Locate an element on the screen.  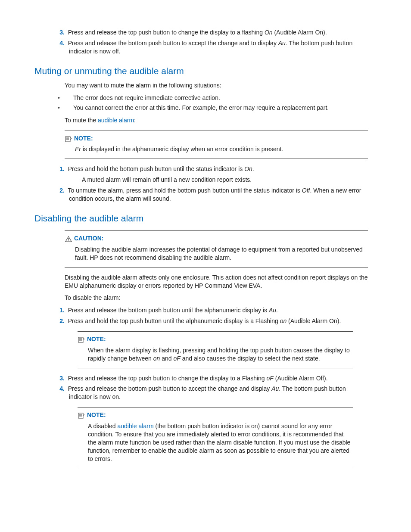
step-3-top: 3. Press and release the top push button… is located at coordinates (216, 33).